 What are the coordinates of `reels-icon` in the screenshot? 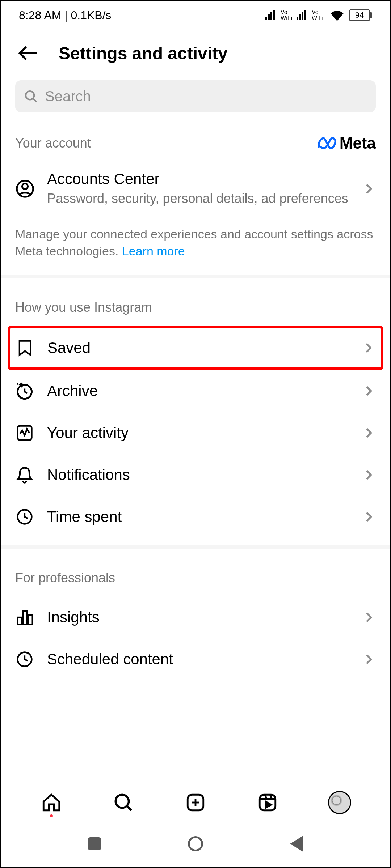 It's located at (268, 803).